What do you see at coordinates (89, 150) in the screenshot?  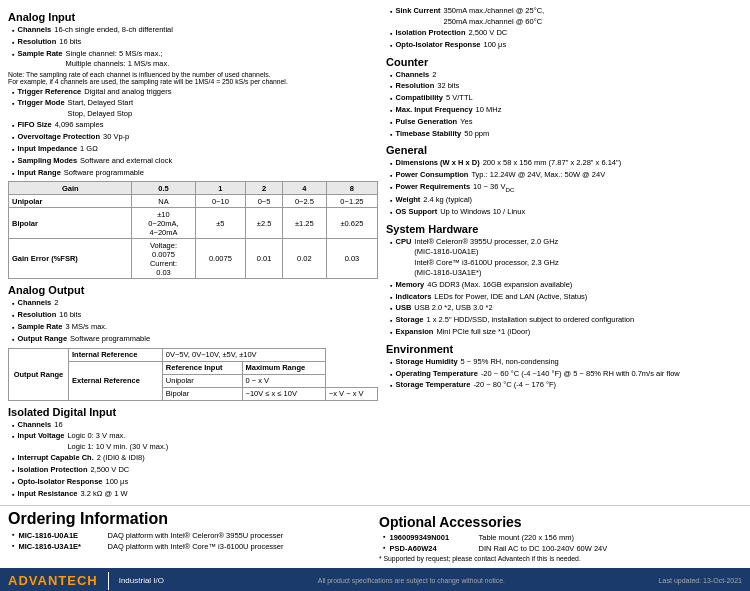 I see `impedance-value: 1 GΩ` at bounding box center [89, 150].